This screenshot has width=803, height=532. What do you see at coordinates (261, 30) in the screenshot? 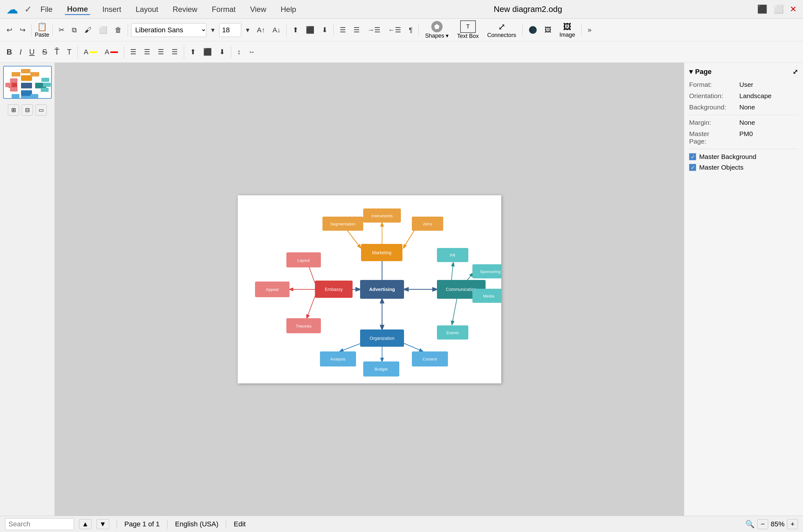
I see `increase-font-button: A↑` at bounding box center [261, 30].